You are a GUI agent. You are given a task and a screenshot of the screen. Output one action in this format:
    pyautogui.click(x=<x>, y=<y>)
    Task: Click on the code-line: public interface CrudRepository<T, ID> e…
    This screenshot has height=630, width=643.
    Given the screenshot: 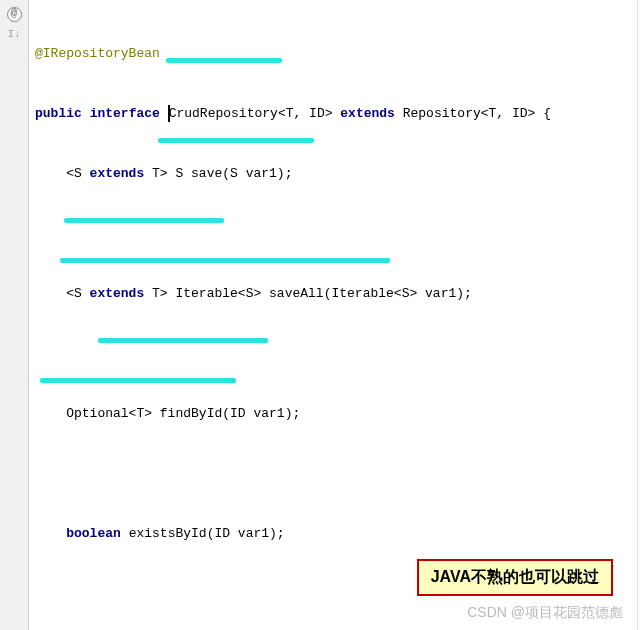 What is the action you would take?
    pyautogui.click(x=293, y=114)
    